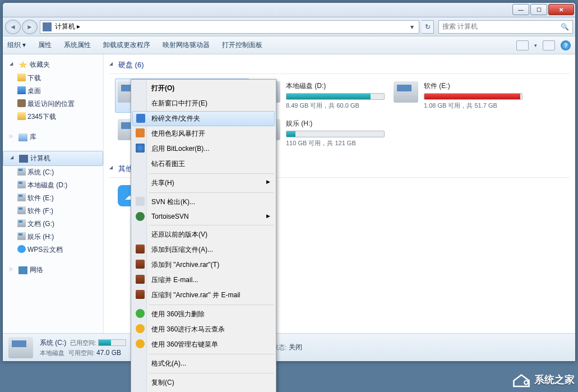 The image size is (578, 392). I want to click on address-text: 计算机 ▸, so click(67, 27).